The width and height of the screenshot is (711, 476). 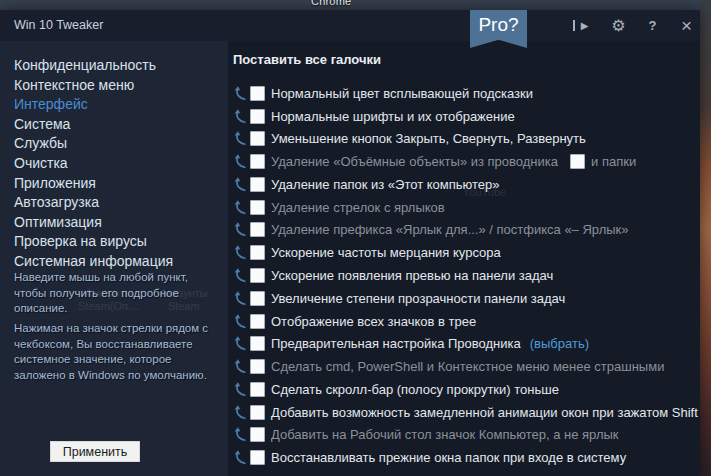 I want to click on tweak-label: Восстанавливать прежние окна папок при в…, so click(x=448, y=458).